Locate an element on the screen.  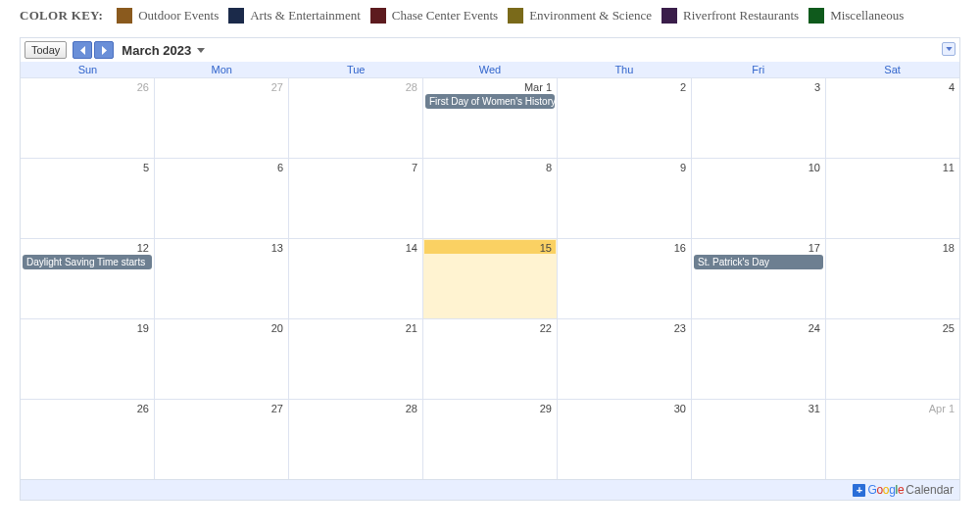
next-month-button is located at coordinates (104, 50).